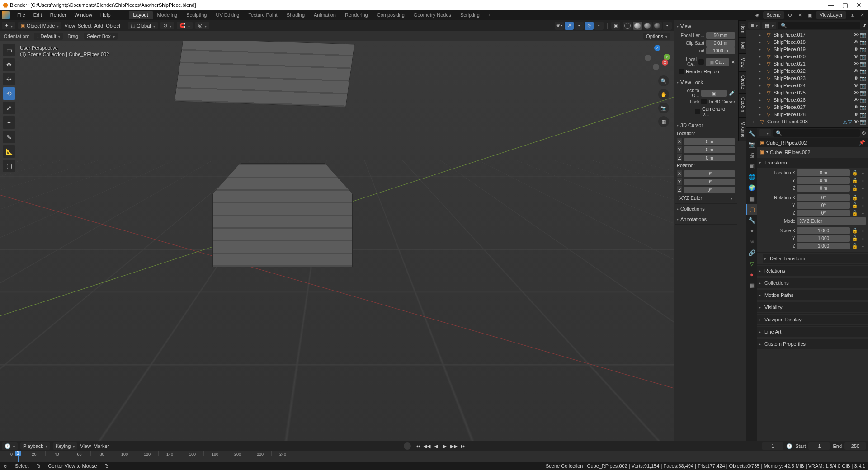 The width and height of the screenshot is (868, 470). Describe the element at coordinates (855, 446) in the screenshot. I see `end-frame-input: 250` at that location.